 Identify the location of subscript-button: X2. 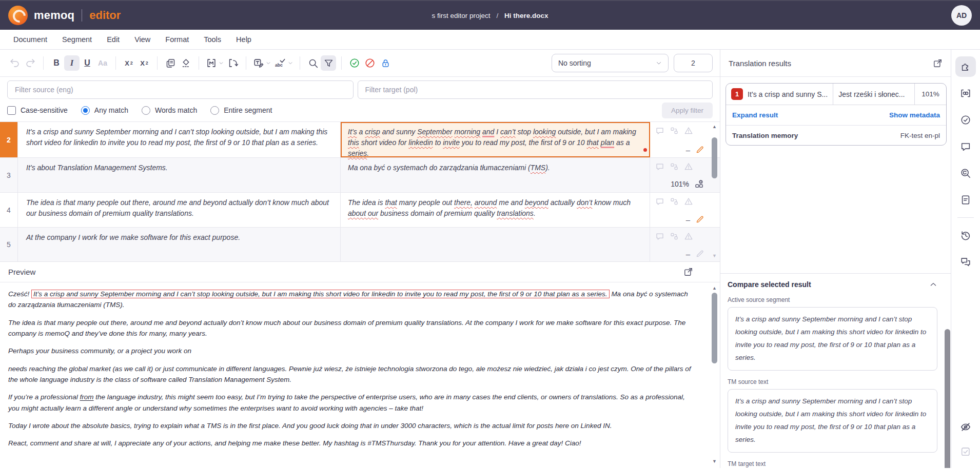
(144, 63).